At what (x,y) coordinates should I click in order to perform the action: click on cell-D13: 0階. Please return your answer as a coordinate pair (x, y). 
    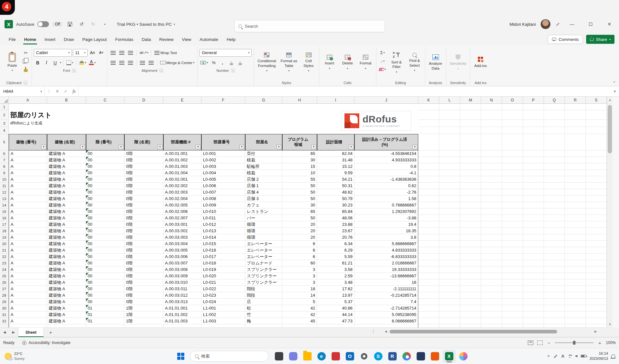
    Looking at the image, I should click on (144, 199).